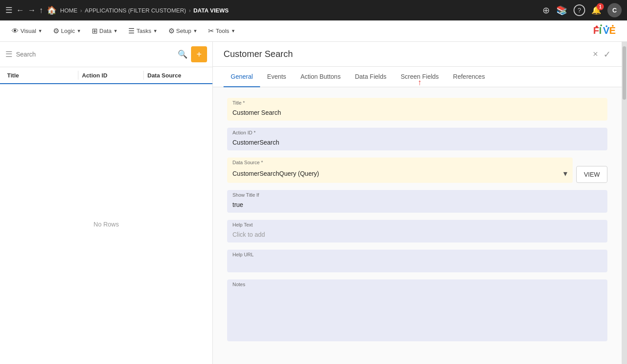 The height and width of the screenshot is (364, 627). What do you see at coordinates (592, 174) in the screenshot?
I see `view-button: VIEW` at bounding box center [592, 174].